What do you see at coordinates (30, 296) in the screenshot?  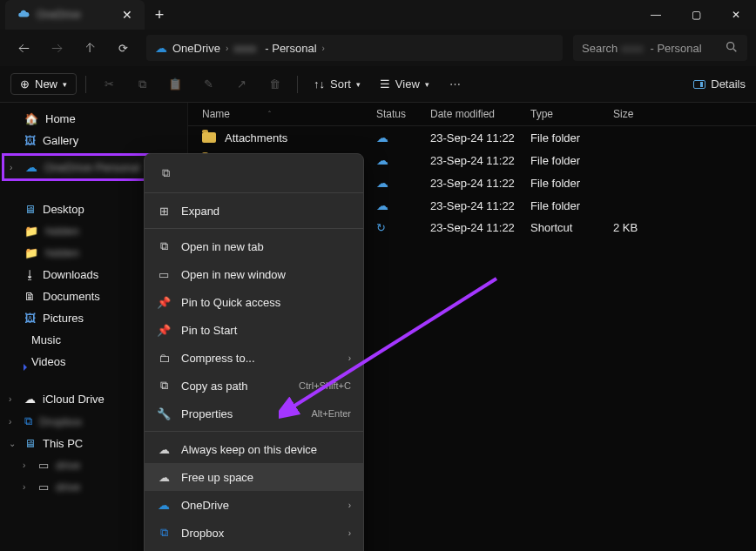 I see `documents-icon: 🗎` at bounding box center [30, 296].